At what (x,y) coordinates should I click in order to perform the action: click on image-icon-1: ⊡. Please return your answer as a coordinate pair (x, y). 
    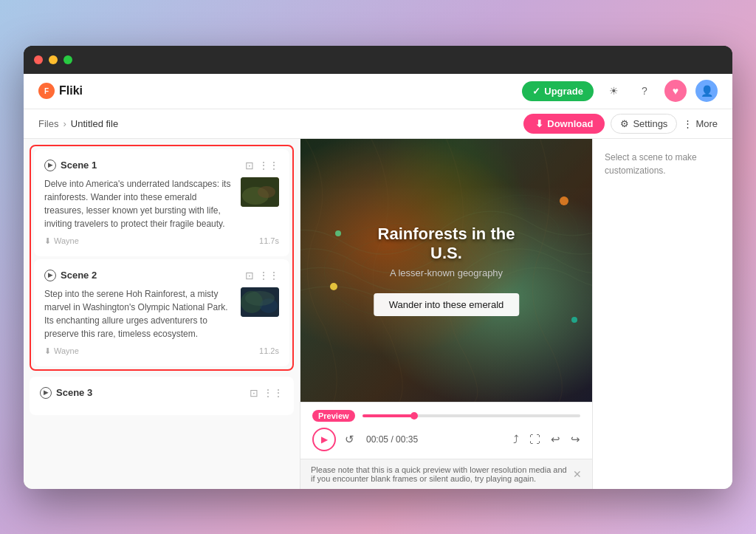
    Looking at the image, I should click on (250, 165).